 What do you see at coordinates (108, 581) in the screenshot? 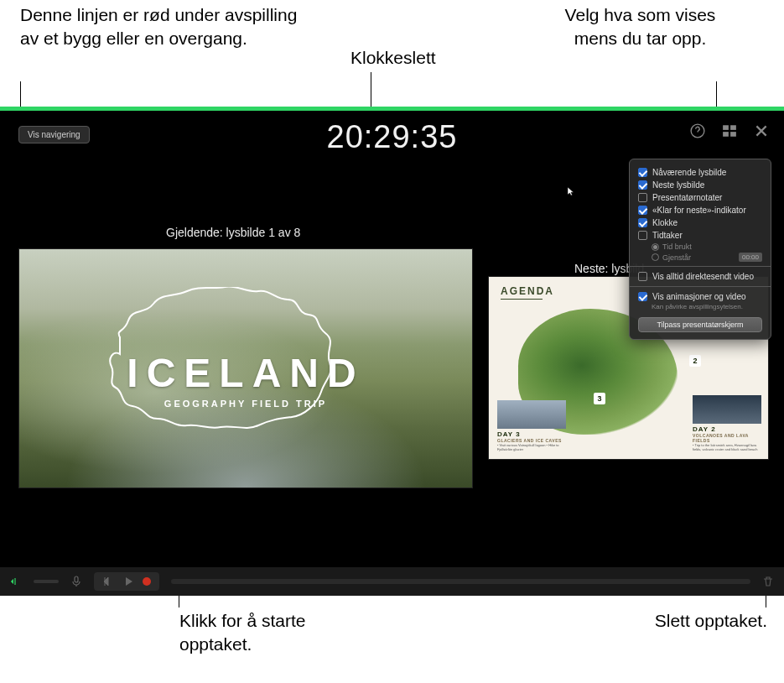
I see `rewind-icon` at bounding box center [108, 581].